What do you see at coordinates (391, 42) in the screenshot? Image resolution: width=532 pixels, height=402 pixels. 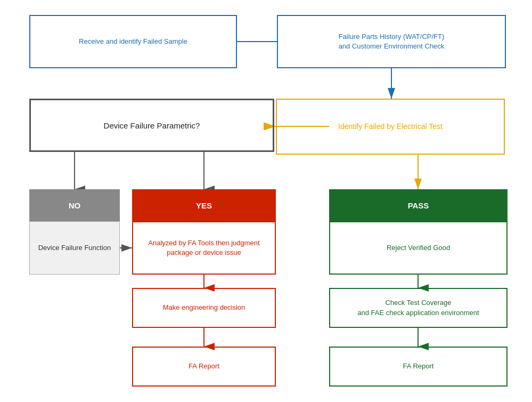 I see `failure-history-box: Failure Parts History (WAT/CP/FT) and Cu…` at bounding box center [391, 42].